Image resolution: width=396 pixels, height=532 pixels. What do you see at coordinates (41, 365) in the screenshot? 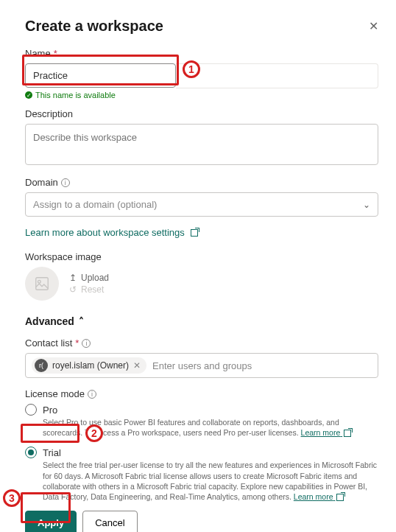
I see `avatar: r(` at bounding box center [41, 365].